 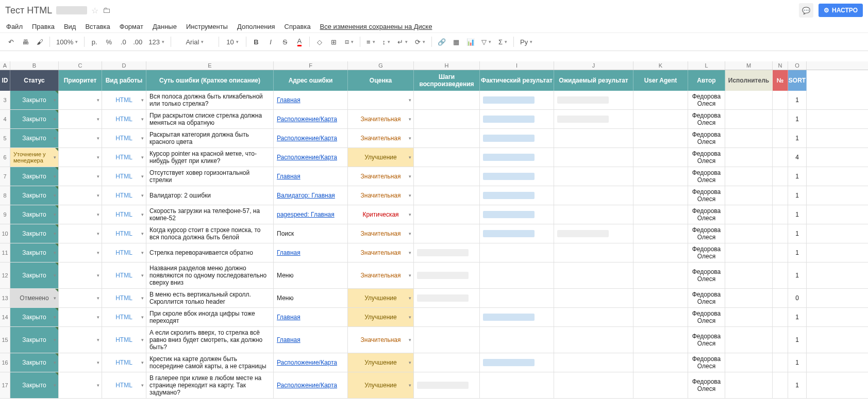 I want to click on bug-cell: Названия разделов меню должно появляются…, so click(x=210, y=275).